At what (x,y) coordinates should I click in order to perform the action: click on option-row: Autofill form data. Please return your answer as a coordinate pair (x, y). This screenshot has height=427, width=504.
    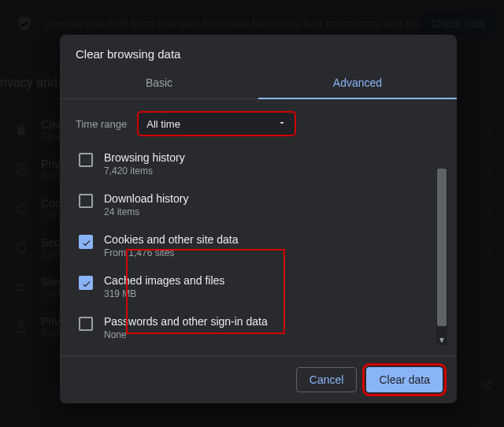
    Looking at the image, I should click on (258, 351).